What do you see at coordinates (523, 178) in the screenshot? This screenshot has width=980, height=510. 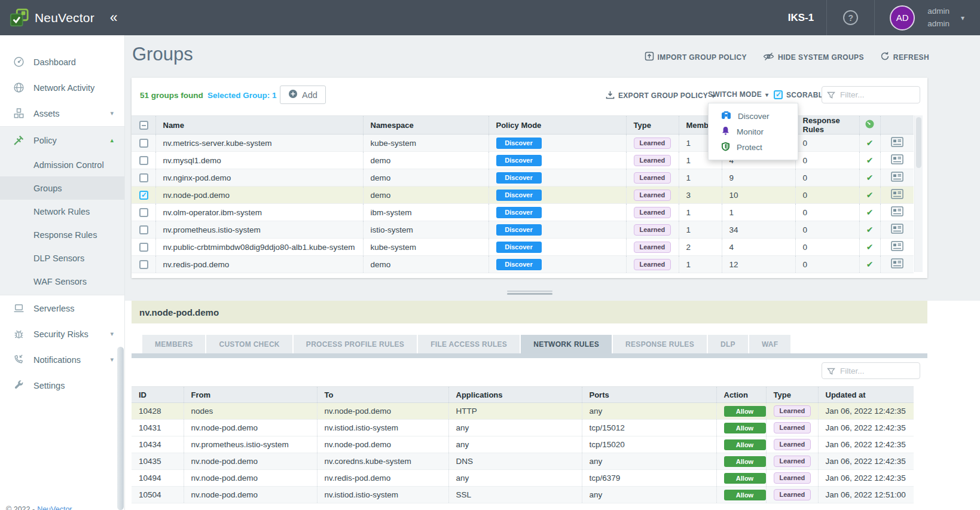 I see `group-row: nv.nginx-pod.demo demo Discover Learned …` at bounding box center [523, 178].